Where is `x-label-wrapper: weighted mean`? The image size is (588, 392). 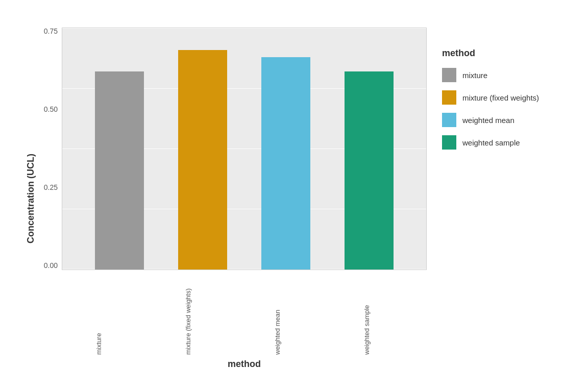 x-label-wrapper: weighted mean is located at coordinates (278, 314).